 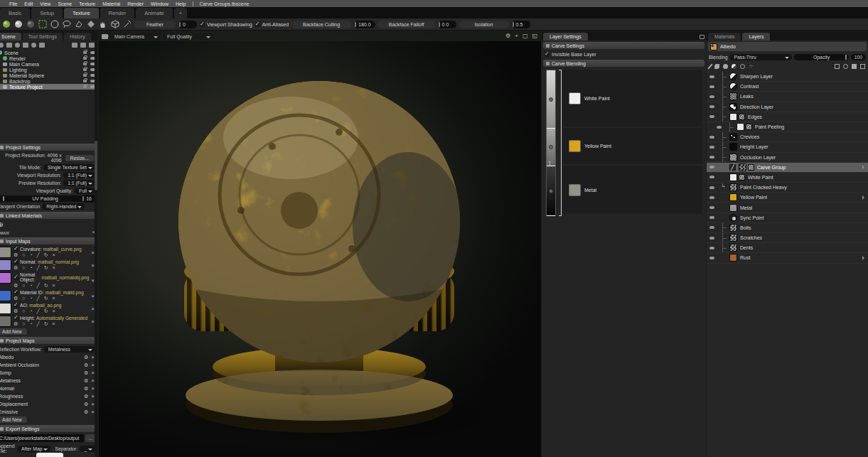 I want to click on channel-header: Albedo, so click(x=788, y=47).